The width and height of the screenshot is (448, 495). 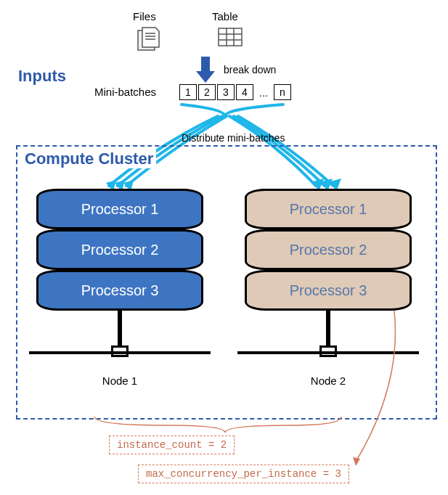 What do you see at coordinates (150, 41) in the screenshot?
I see `files-icon` at bounding box center [150, 41].